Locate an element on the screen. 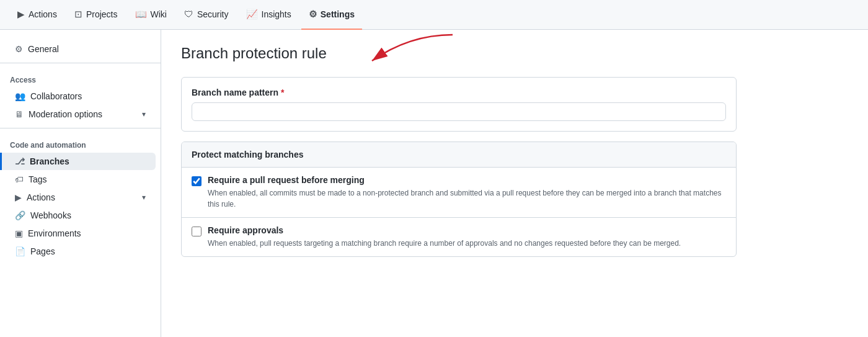  sidebar-item-actions: ▶ Actions ▾ is located at coordinates (81, 197).